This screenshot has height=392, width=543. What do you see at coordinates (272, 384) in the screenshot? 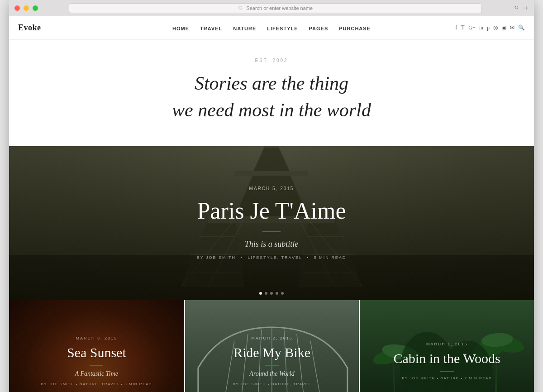
I see `grid-post-2-meta: BY JOE SMITH • NATURE, TRAVEL` at bounding box center [272, 384].